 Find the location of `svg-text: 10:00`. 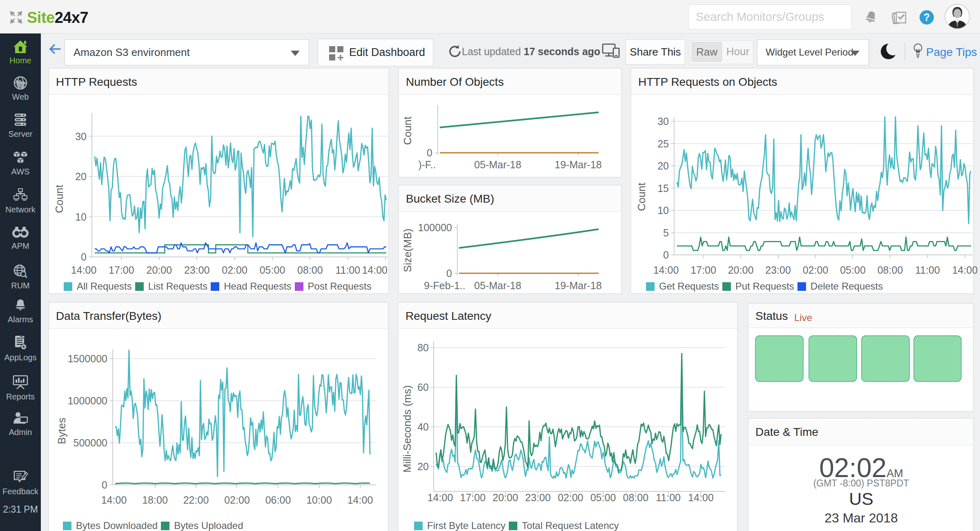

svg-text: 10:00 is located at coordinates (319, 500).